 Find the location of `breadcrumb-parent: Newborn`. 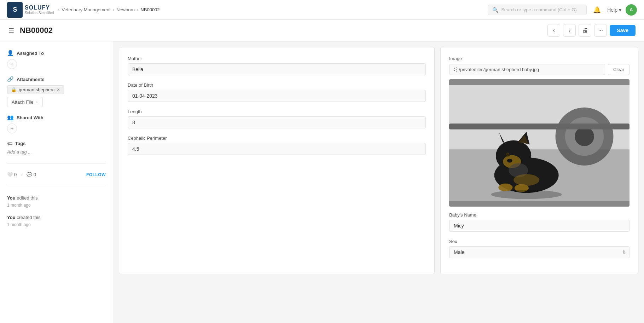

breadcrumb-parent: Newborn is located at coordinates (126, 10).